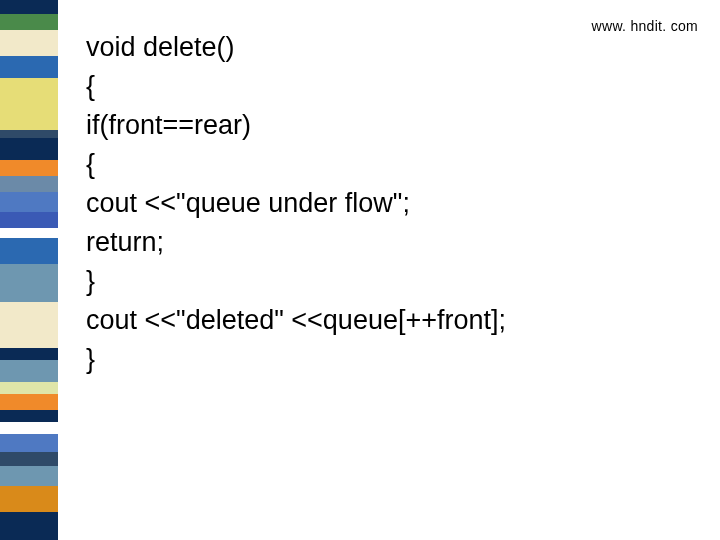  What do you see at coordinates (391, 204) in the screenshot?
I see `code-line: cout <<"queue under flow";` at bounding box center [391, 204].